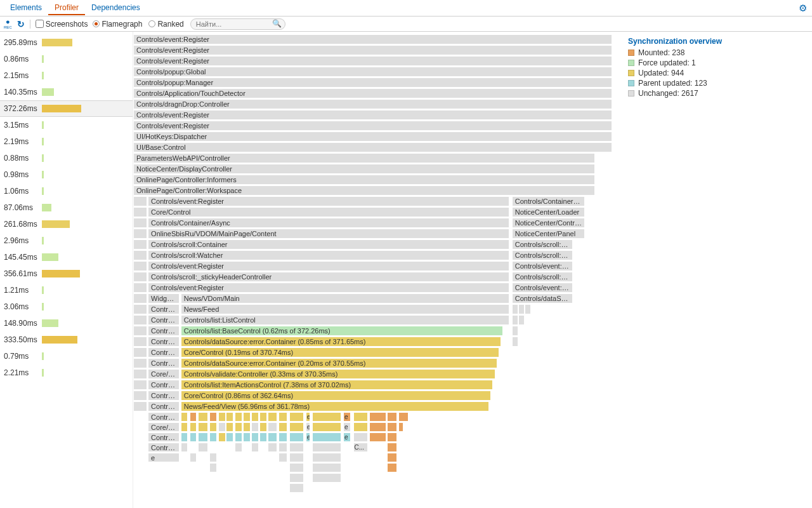 This screenshot has height=508, width=812. Describe the element at coordinates (66, 257) in the screenshot. I see `commit-row: 145.45ms` at that location.